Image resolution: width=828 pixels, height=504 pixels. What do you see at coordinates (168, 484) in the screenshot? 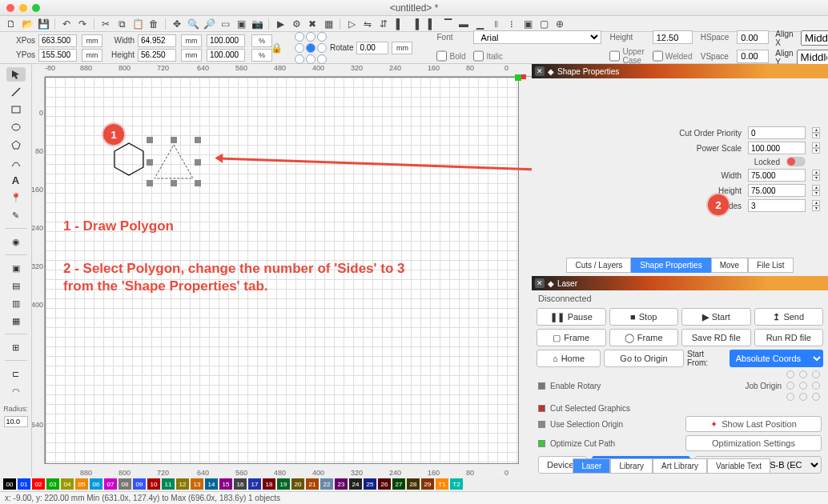
I see `color-swatch-11: 11` at bounding box center [168, 484].